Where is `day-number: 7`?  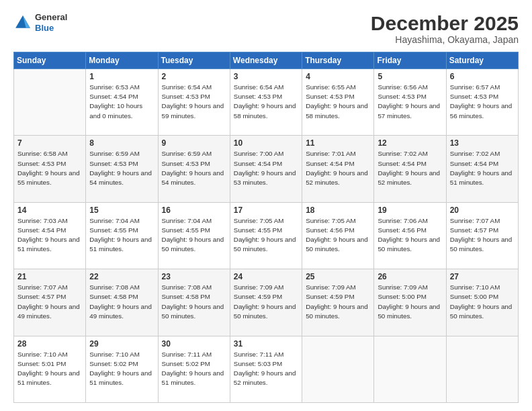 day-number: 7 is located at coordinates (50, 143).